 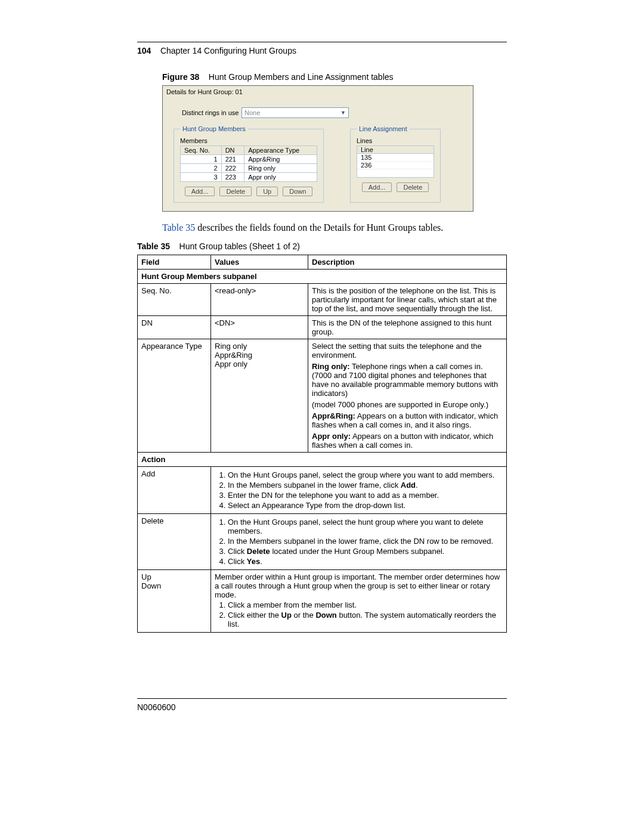 I want to click on panel-title: Details for Hunt Group: 01, so click(x=318, y=91).